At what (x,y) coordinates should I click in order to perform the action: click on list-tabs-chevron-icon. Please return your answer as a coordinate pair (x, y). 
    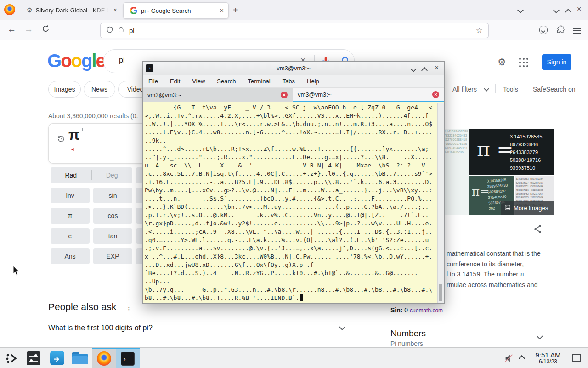
    Looking at the image, I should click on (520, 10).